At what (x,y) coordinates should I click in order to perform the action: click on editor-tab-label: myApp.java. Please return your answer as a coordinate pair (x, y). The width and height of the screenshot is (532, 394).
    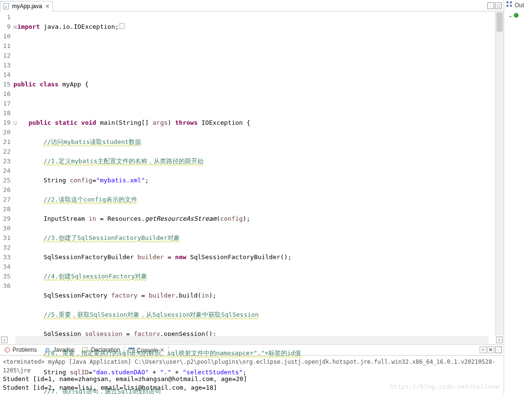
    Looking at the image, I should click on (27, 6).